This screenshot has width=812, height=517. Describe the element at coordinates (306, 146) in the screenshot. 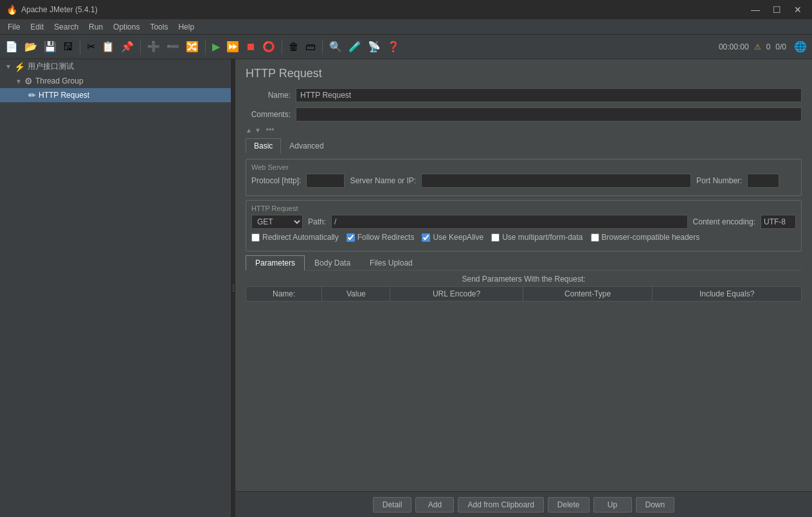

I see `tab-advanced: Advanced` at that location.